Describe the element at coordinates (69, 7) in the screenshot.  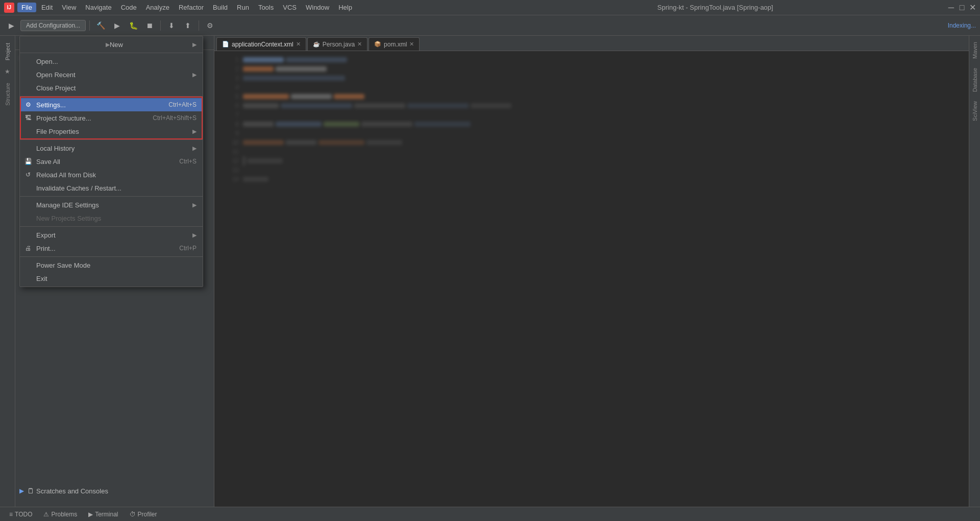
I see `menu-view: View` at that location.